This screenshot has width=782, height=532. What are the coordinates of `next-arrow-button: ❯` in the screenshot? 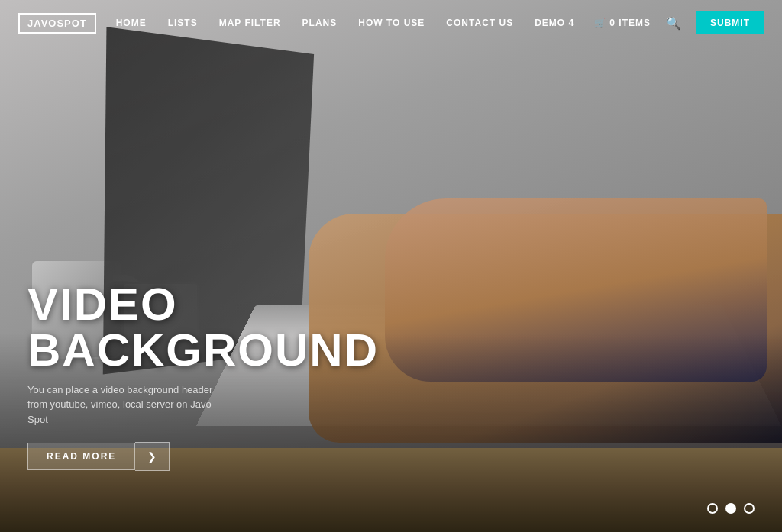 It's located at (153, 456).